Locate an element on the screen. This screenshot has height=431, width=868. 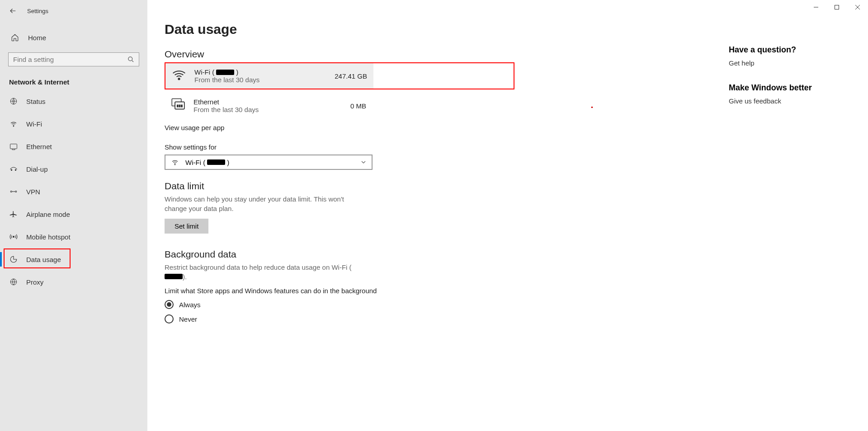
home-icon is located at coordinates (15, 37).